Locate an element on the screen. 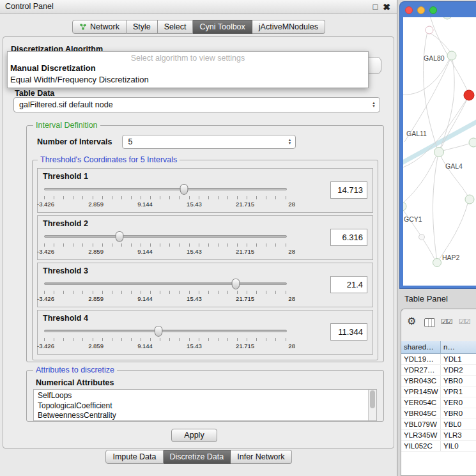 This screenshot has height=476, width=476. node-label-gal80: GAL80 is located at coordinates (434, 58).